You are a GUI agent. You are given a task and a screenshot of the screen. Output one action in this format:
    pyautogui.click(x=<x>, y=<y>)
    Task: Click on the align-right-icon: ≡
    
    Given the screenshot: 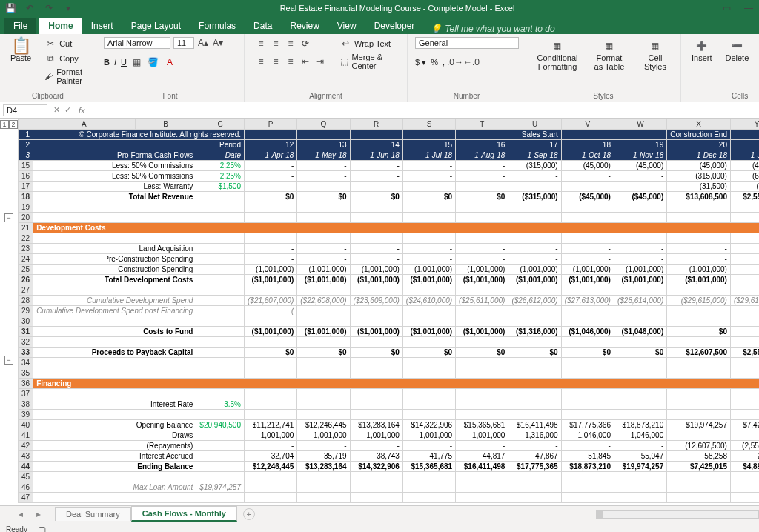 What is the action you would take?
    pyautogui.click(x=291, y=61)
    